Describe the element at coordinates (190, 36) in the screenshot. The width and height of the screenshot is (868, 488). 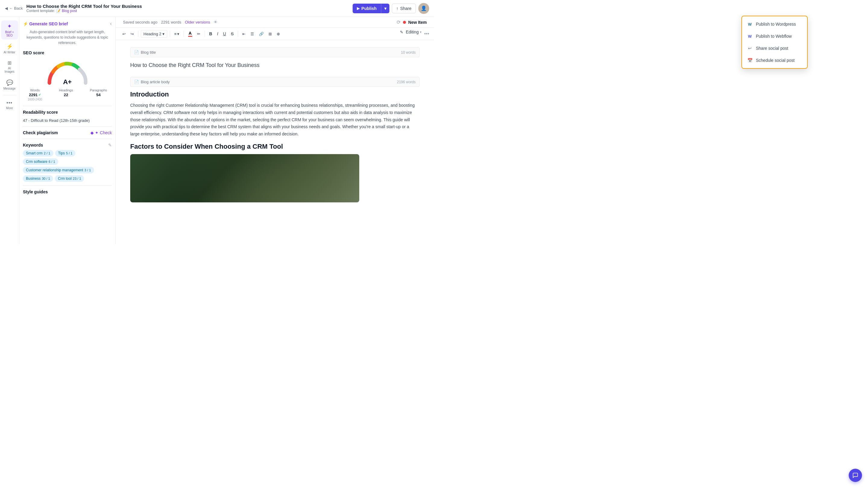
I see `color-bar` at that location.